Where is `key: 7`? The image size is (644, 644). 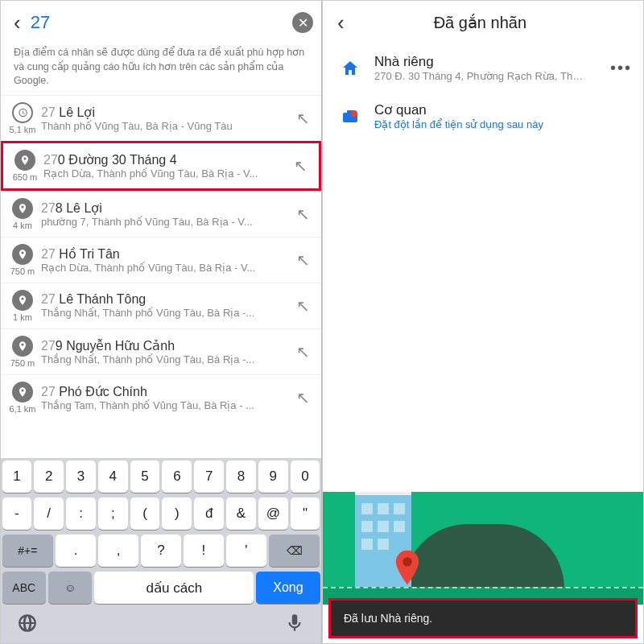
key: 7 is located at coordinates (209, 477).